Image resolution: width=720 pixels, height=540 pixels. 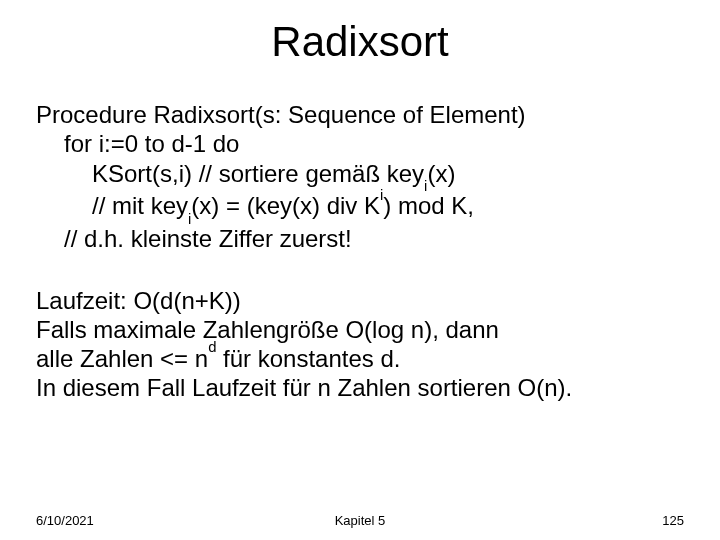 I want to click on proc-l4-text-a: // mit key, so click(x=140, y=206).